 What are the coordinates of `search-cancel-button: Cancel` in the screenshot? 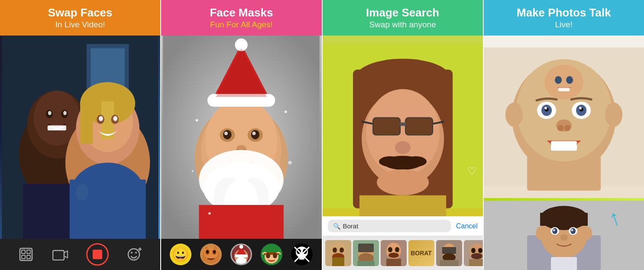 It's located at (467, 226).